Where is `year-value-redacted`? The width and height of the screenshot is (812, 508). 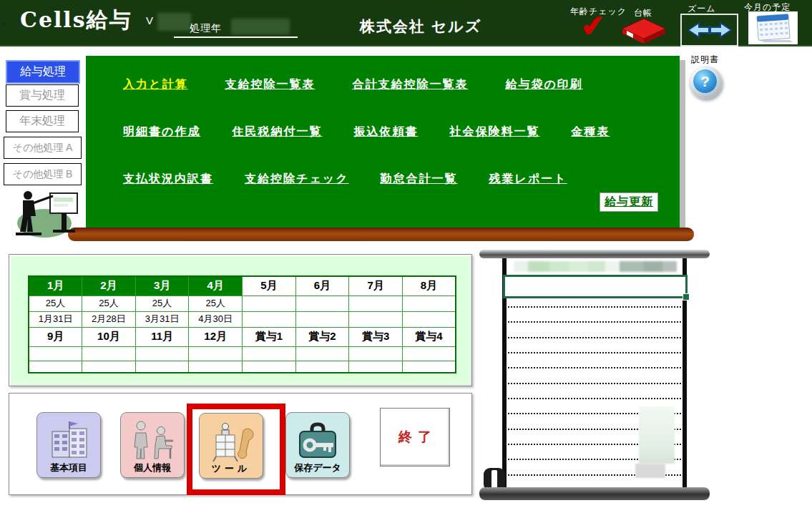 year-value-redacted is located at coordinates (260, 26).